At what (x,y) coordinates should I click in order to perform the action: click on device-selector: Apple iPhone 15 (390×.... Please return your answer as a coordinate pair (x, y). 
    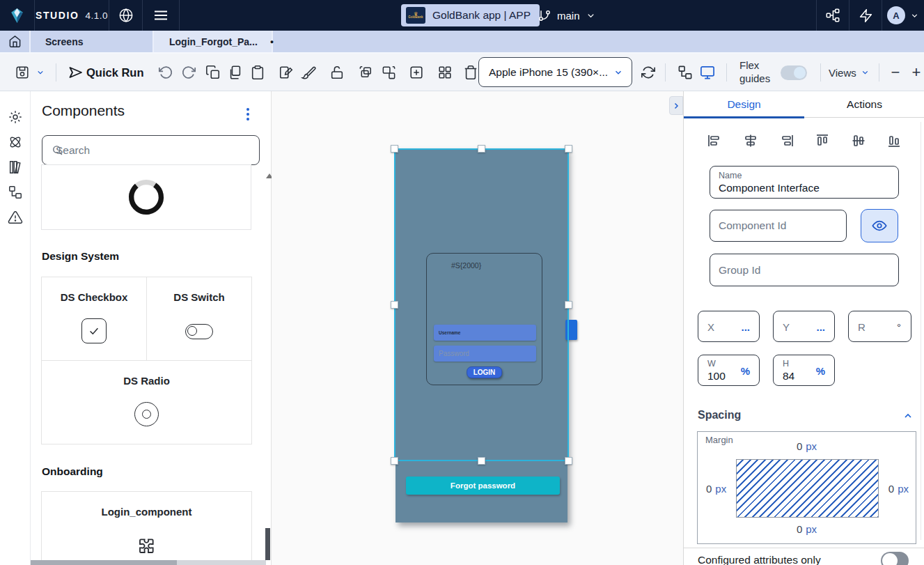
    Looking at the image, I should click on (556, 72).